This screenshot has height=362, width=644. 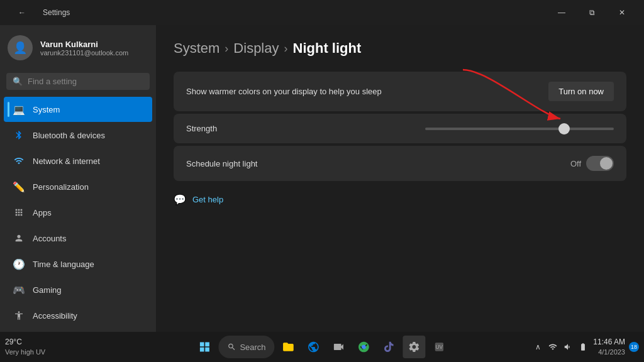 I want to click on titlebar: ← Settings — ⧉ ✕, so click(x=322, y=13).